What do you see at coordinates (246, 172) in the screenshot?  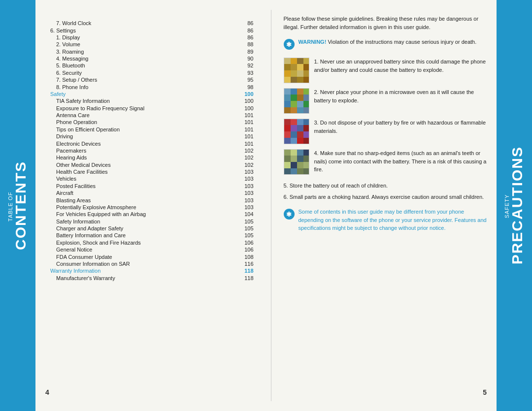 I see `toc-page-number: 103` at bounding box center [246, 172].